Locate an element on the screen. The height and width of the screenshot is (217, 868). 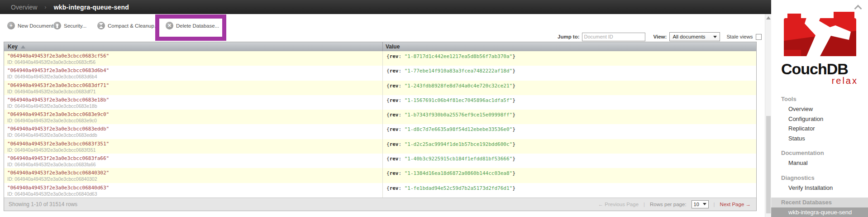
table-row: "064940a49453f2e3a0e3cbcc0683e18b"ID: 06… is located at coordinates (380, 102).